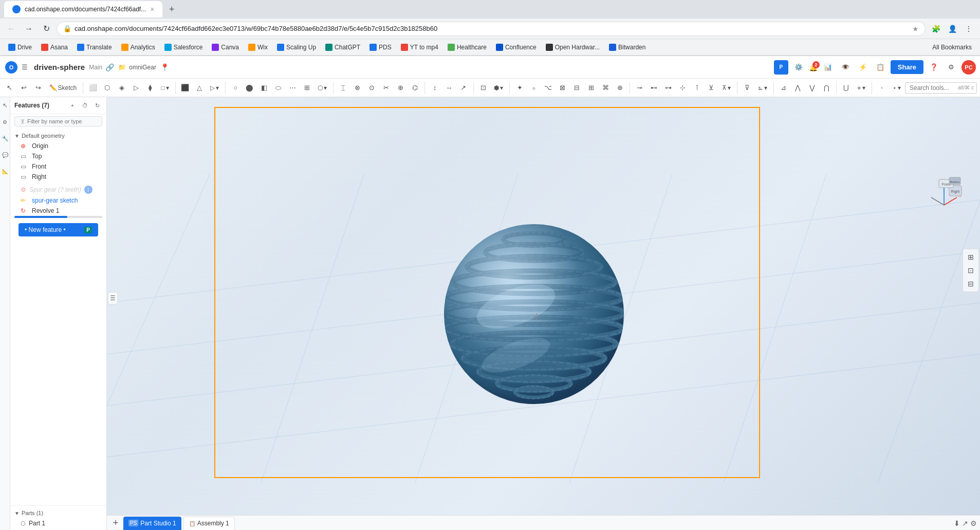 This screenshot has width=980, height=530. Describe the element at coordinates (136, 88) in the screenshot. I see `tool-4: ▷` at that location.